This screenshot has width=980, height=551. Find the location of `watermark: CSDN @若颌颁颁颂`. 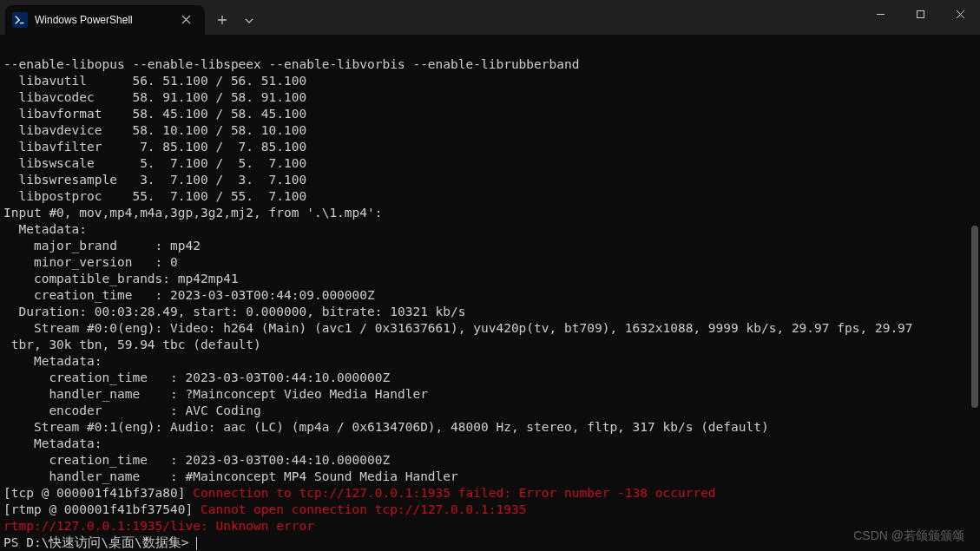

watermark: CSDN @若颌颁颁颂 is located at coordinates (909, 536).